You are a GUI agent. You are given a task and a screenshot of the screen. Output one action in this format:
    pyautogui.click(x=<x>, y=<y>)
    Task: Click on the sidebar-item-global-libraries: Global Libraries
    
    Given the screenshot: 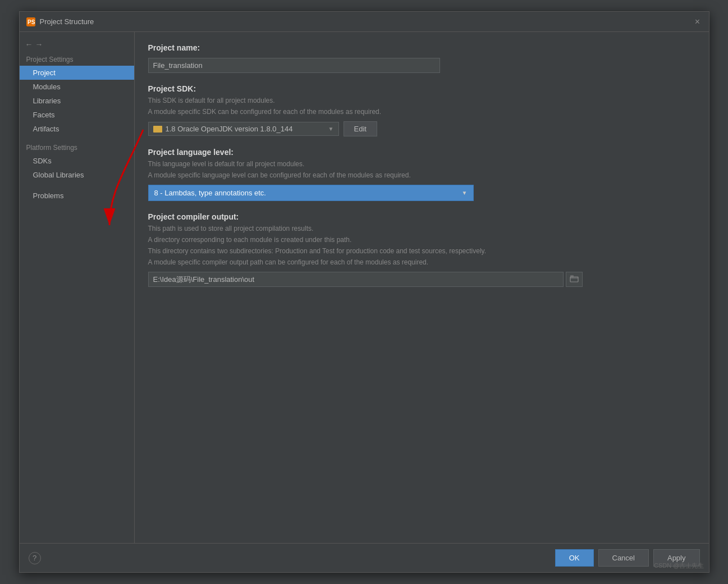 What is the action you would take?
    pyautogui.click(x=77, y=175)
    